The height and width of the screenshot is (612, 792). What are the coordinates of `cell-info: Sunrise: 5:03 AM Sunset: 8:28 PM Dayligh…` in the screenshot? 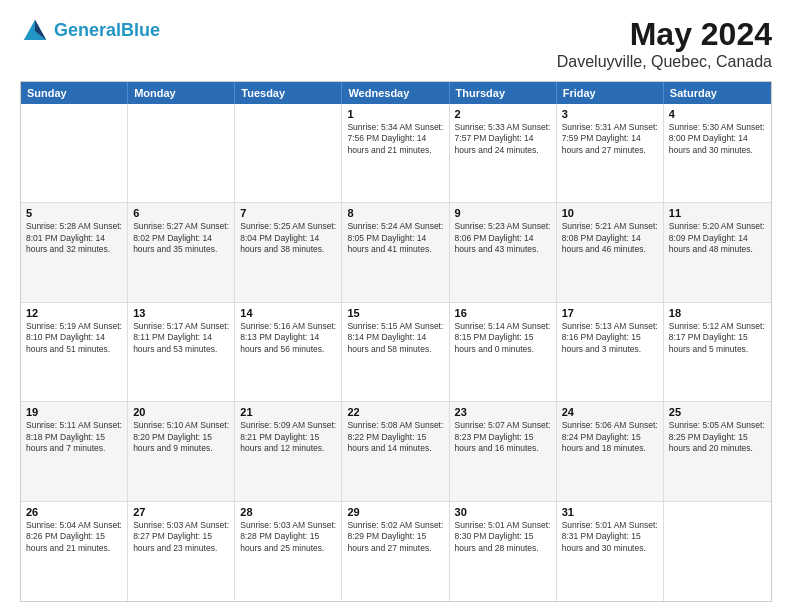 It's located at (288, 537).